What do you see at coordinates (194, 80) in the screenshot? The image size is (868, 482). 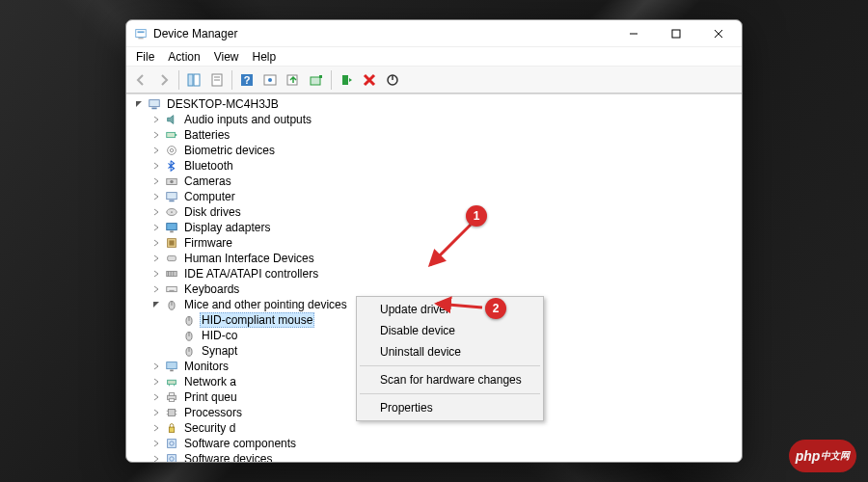 I see `show-hide-tree-button` at bounding box center [194, 80].